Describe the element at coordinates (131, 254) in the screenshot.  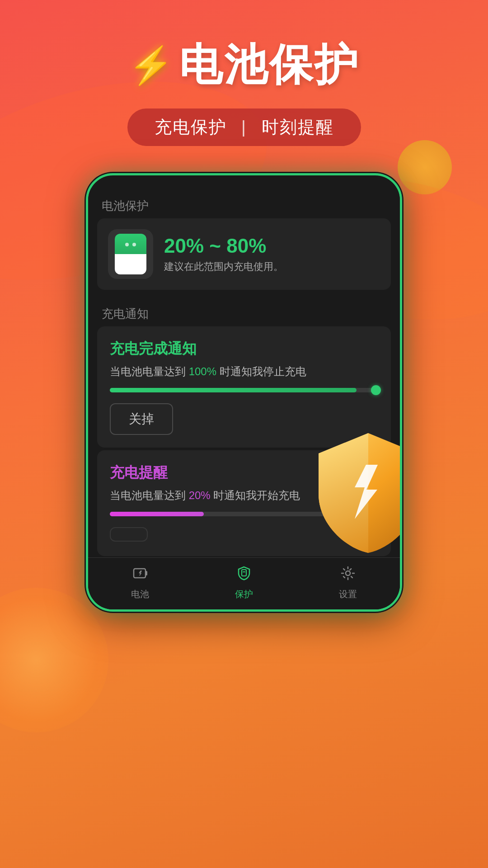
I see `battery-icon-wrapper` at that location.